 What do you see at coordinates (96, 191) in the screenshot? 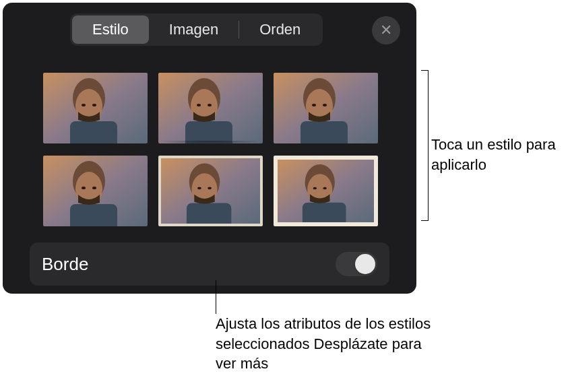
I see `style-tile-frame-dark` at bounding box center [96, 191].